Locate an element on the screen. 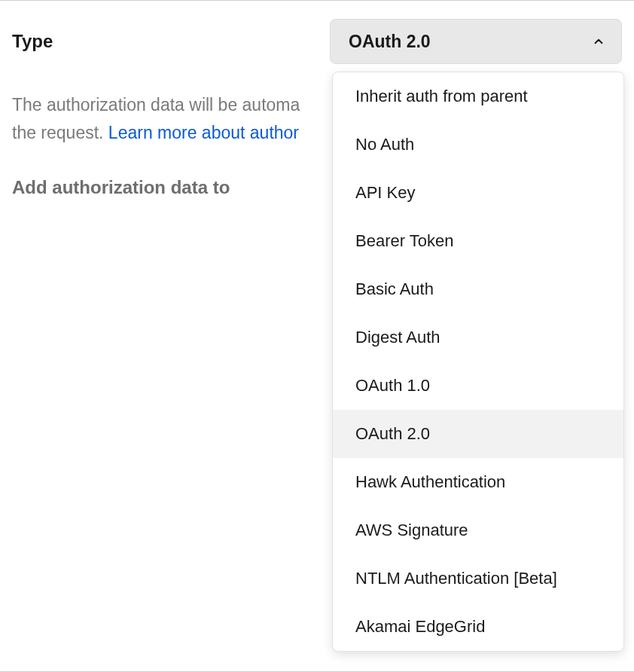 This screenshot has width=634, height=672. chevron-up-icon is located at coordinates (599, 41).